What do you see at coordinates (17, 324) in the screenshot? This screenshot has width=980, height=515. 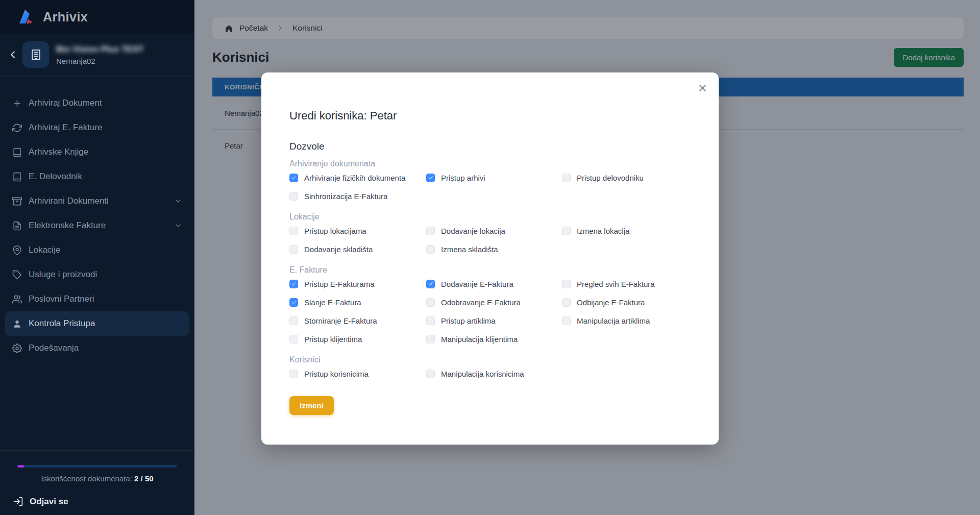 I see `user-icon` at bounding box center [17, 324].